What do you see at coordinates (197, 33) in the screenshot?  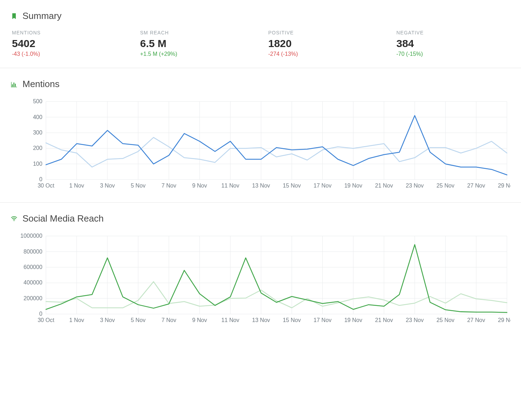 I see `metric-label: SM REACH` at bounding box center [197, 33].